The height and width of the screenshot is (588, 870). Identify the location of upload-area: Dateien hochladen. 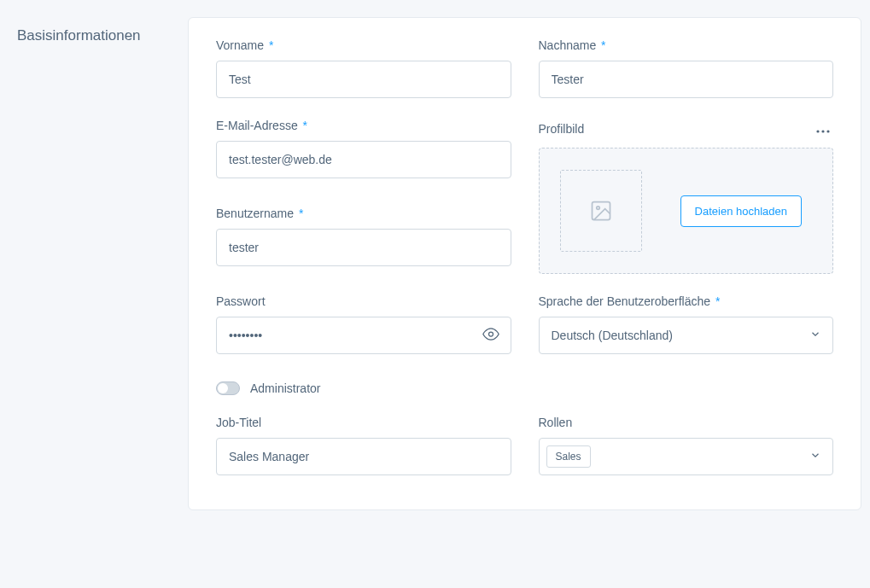
(686, 211).